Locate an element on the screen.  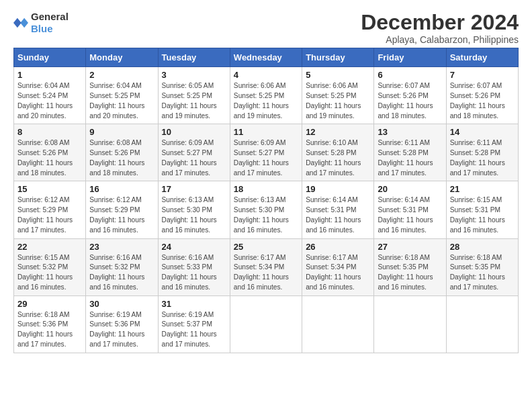
day-number: 5 is located at coordinates (338, 75).